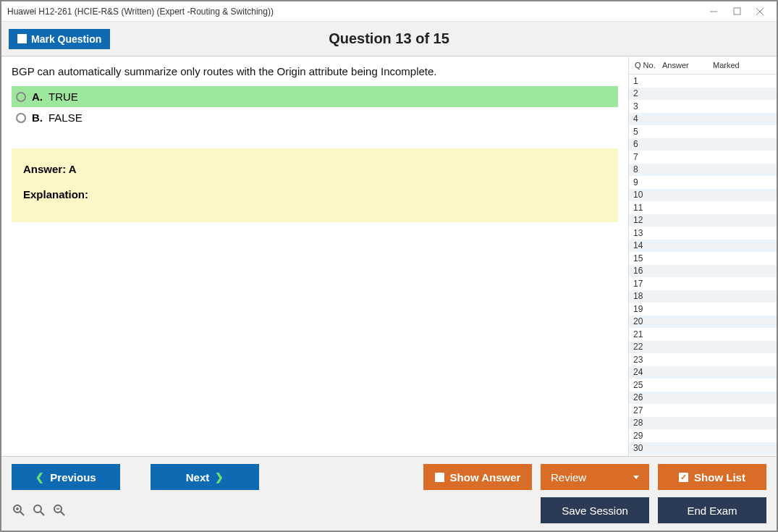 This screenshot has width=778, height=532. I want to click on save-session-button: Save Session, so click(595, 510).